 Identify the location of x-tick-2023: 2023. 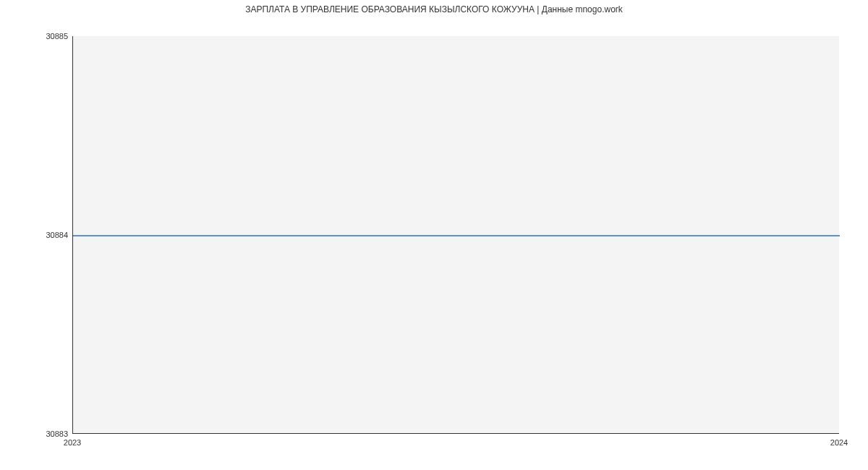
(72, 443).